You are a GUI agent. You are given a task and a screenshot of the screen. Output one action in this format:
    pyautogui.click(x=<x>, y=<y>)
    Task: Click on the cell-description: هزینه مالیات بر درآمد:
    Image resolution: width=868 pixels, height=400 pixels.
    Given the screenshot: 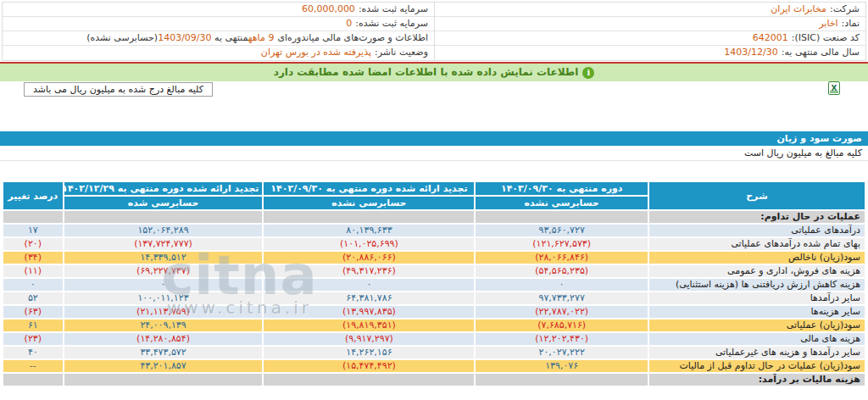 What is the action you would take?
    pyautogui.click(x=757, y=380)
    